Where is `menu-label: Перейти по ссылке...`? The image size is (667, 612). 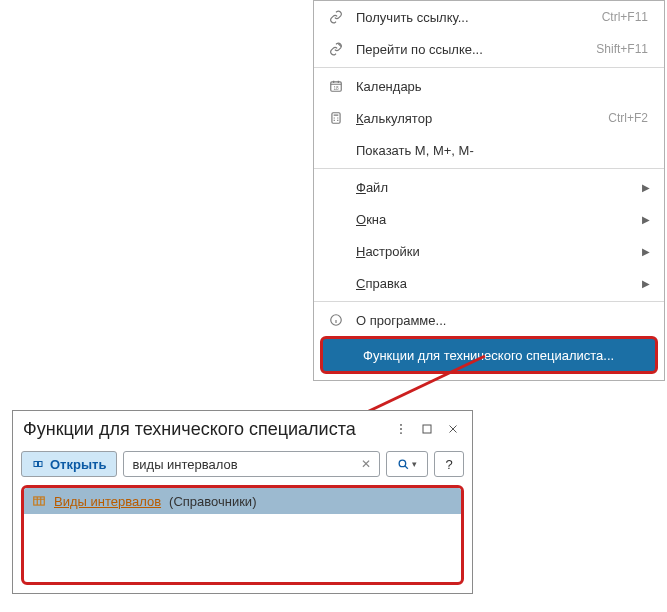
menu-label: Перейти по ссылке... is located at coordinates (471, 50).